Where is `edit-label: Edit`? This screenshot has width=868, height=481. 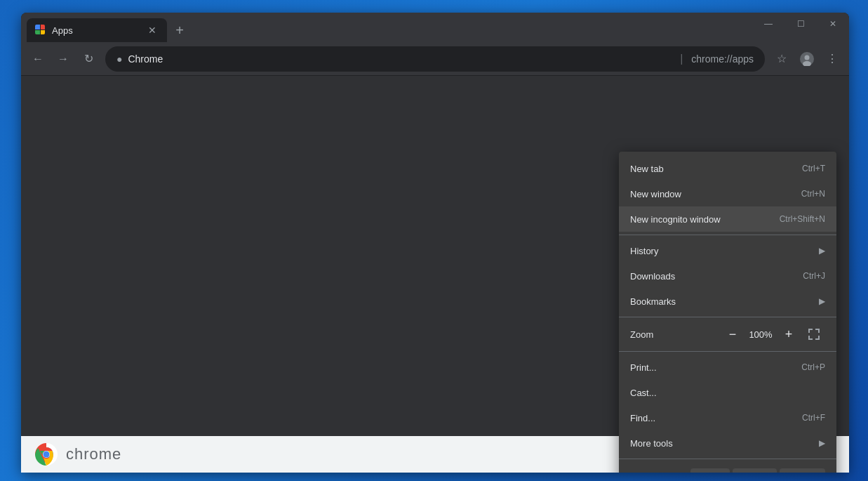 edit-label: Edit is located at coordinates (659, 473).